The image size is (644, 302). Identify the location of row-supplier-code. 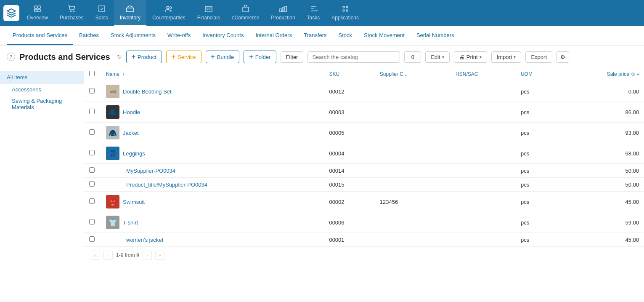
(413, 184).